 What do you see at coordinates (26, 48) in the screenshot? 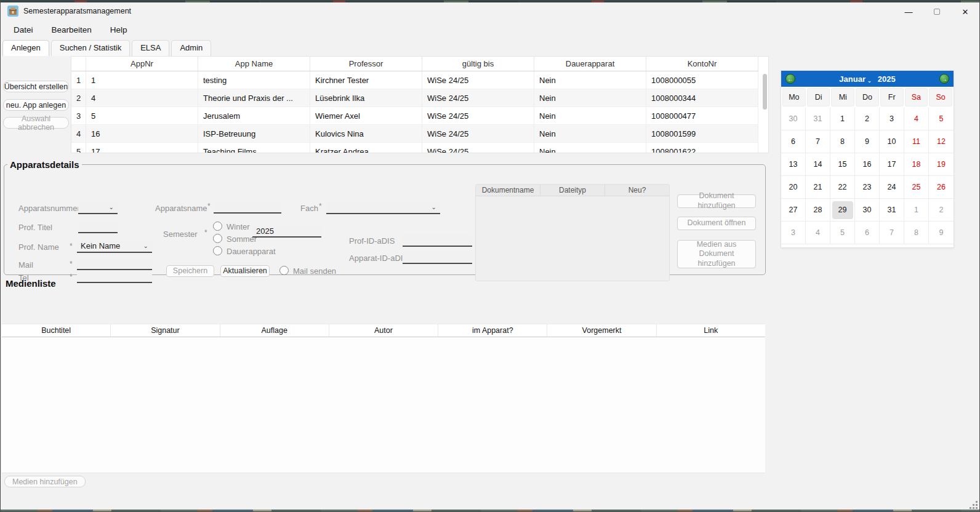
I see `tab-anlegen: Anlegen` at bounding box center [26, 48].